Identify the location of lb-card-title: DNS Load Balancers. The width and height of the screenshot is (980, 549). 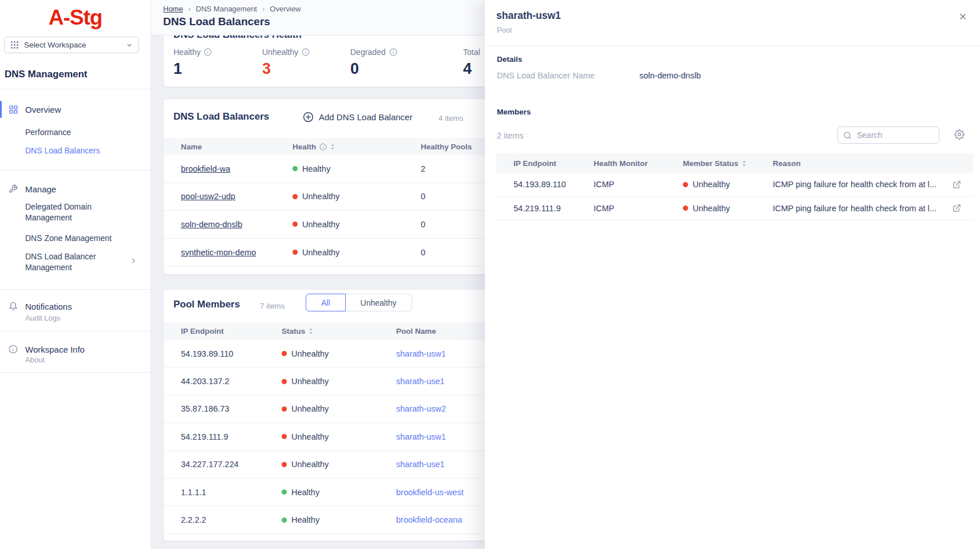
(221, 117).